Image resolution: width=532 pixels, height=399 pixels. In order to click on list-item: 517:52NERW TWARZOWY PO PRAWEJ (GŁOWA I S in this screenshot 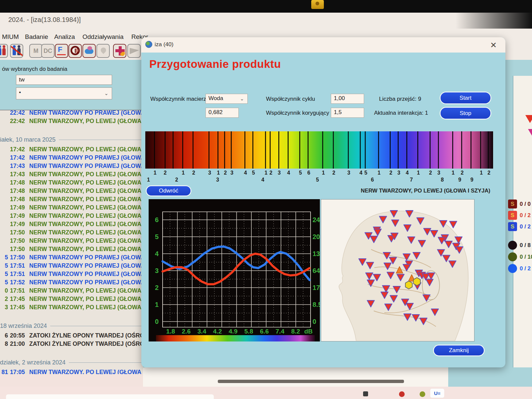, I will do `click(71, 283)`.